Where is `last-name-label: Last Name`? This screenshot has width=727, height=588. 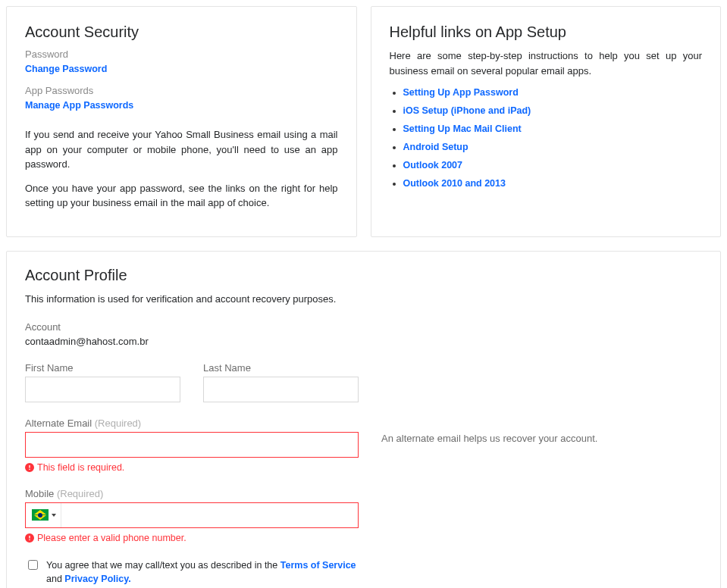
last-name-label: Last Name is located at coordinates (280, 368).